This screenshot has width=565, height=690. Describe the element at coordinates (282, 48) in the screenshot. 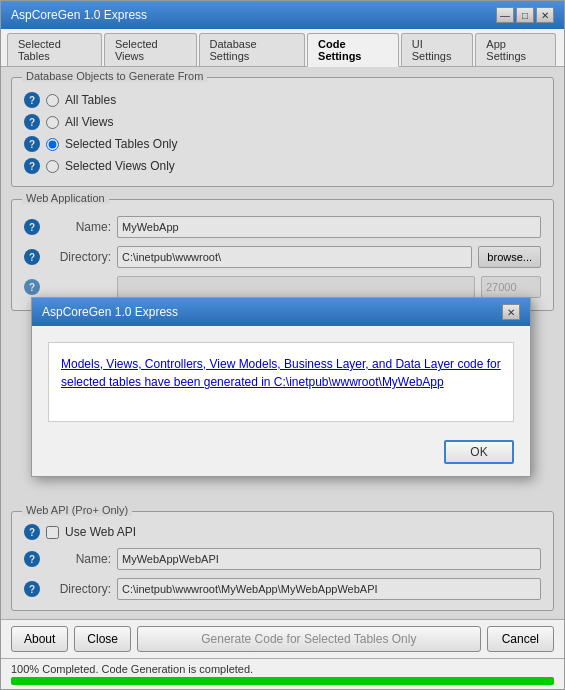

I see `tab-bar: Selected Tables Selected Views Database …` at that location.